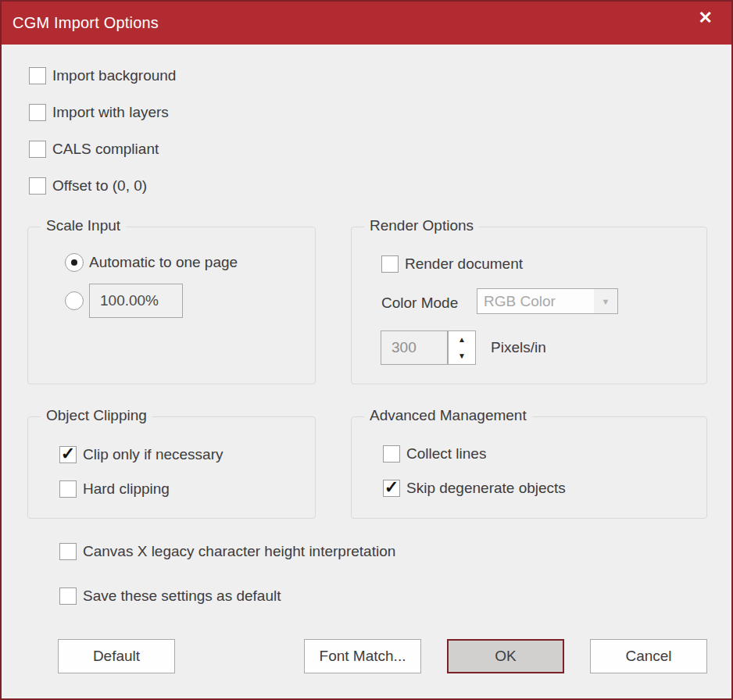  What do you see at coordinates (102, 76) in the screenshot?
I see `checkbox-import-background: Import background` at bounding box center [102, 76].